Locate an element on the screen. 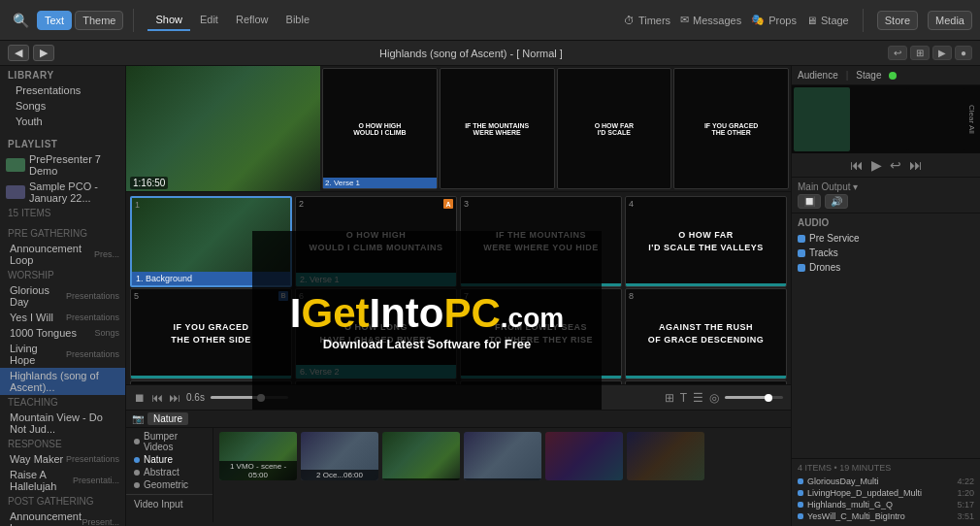 This screenshot has width=980, height=526. theme-tool-btn: Theme is located at coordinates (99, 20).